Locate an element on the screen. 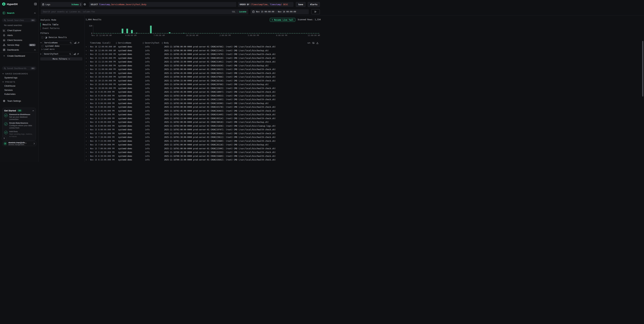  saved-dashboards-input: Saved Dashboards ⌘K is located at coordinates (19, 68).